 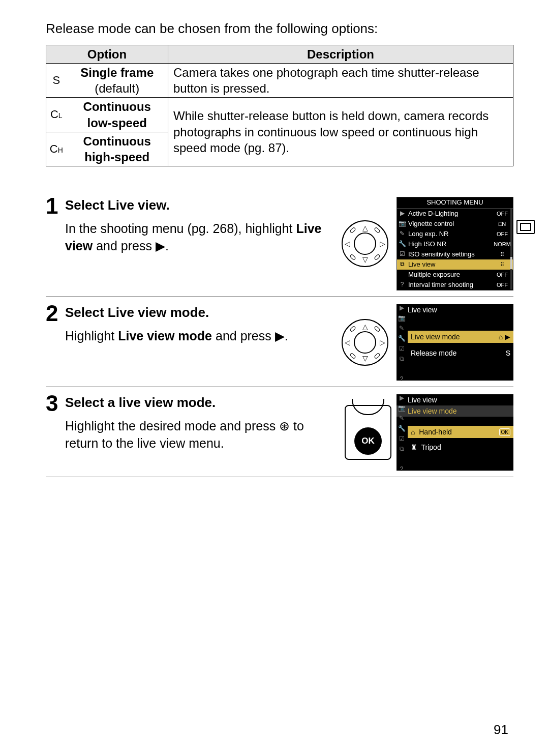 What do you see at coordinates (461, 432) in the screenshot?
I see `menu-entry: ⌂ Hand-heldOK` at bounding box center [461, 432].